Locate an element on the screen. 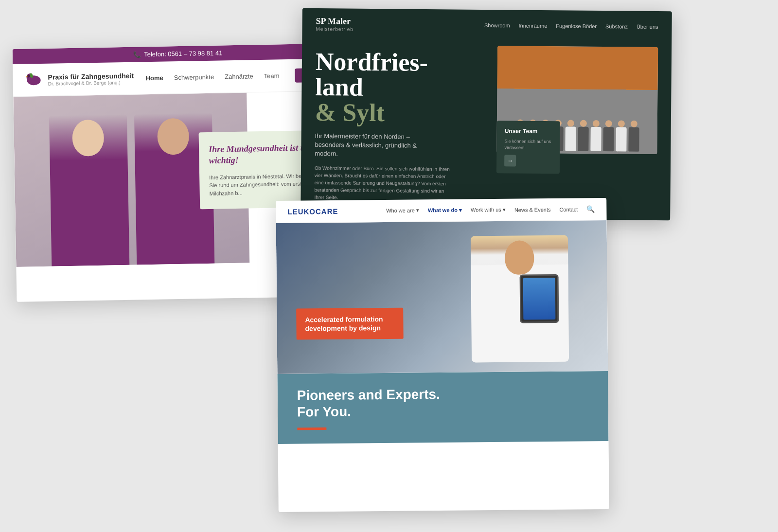 Image resolution: width=778 pixels, height=532 pixels. team-arrow-button: → is located at coordinates (510, 160).